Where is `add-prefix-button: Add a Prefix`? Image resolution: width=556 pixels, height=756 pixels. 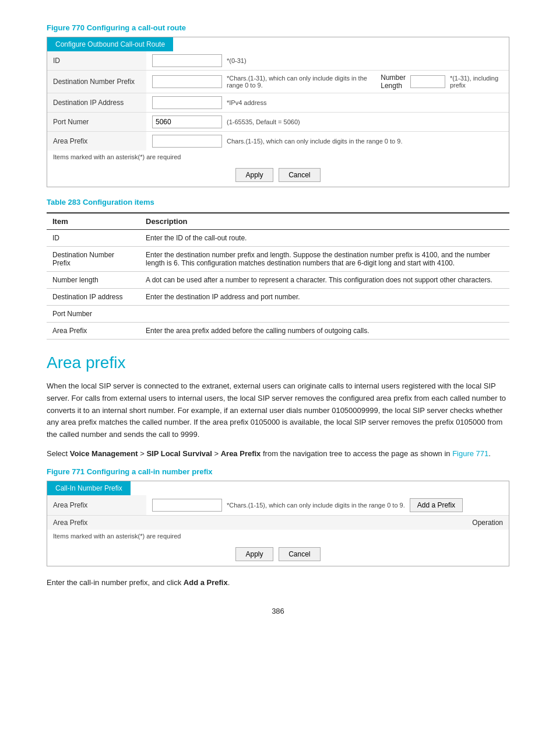
add-prefix-button: Add a Prefix is located at coordinates (436, 505).